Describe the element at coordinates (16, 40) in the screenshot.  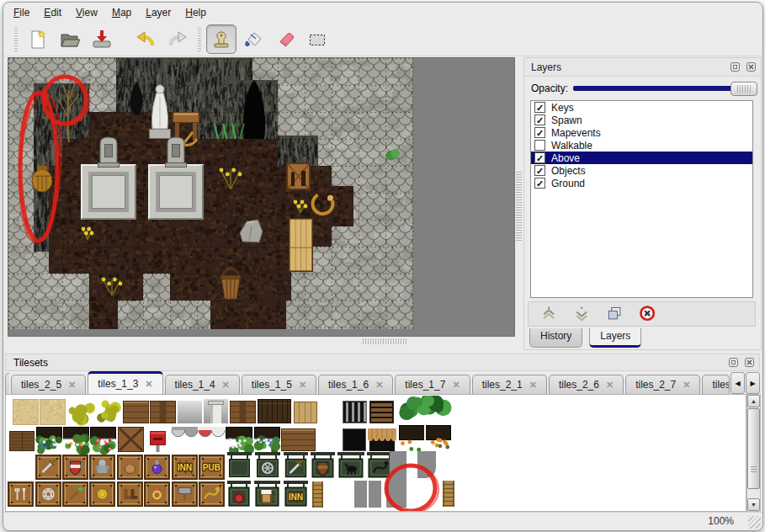
I see `toolbar-grip` at that location.